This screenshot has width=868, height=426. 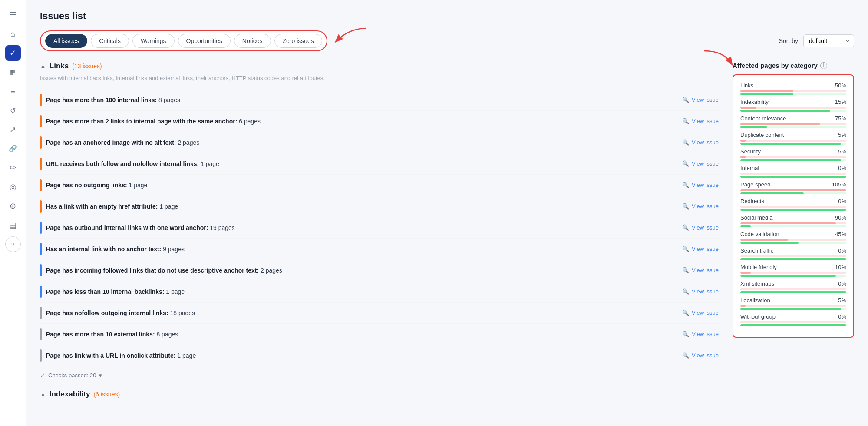 I want to click on category-name: Localization, so click(x=756, y=300).